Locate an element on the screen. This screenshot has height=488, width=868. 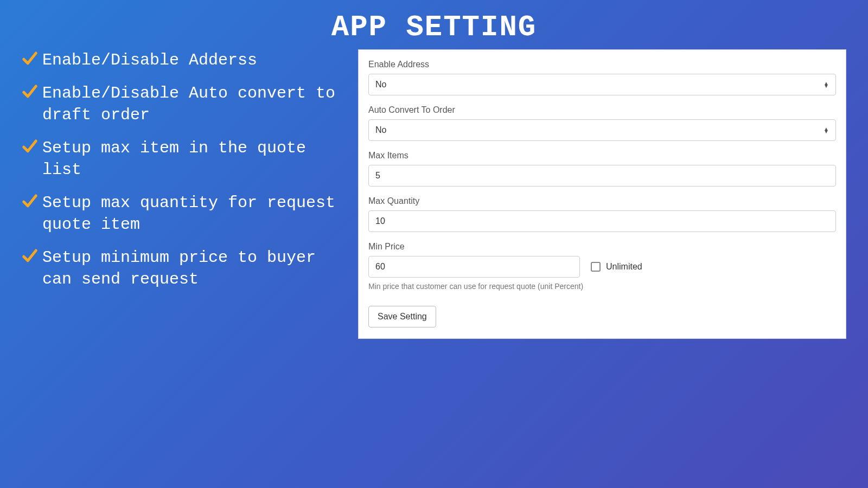
enable-address-value: No is located at coordinates (381, 85).